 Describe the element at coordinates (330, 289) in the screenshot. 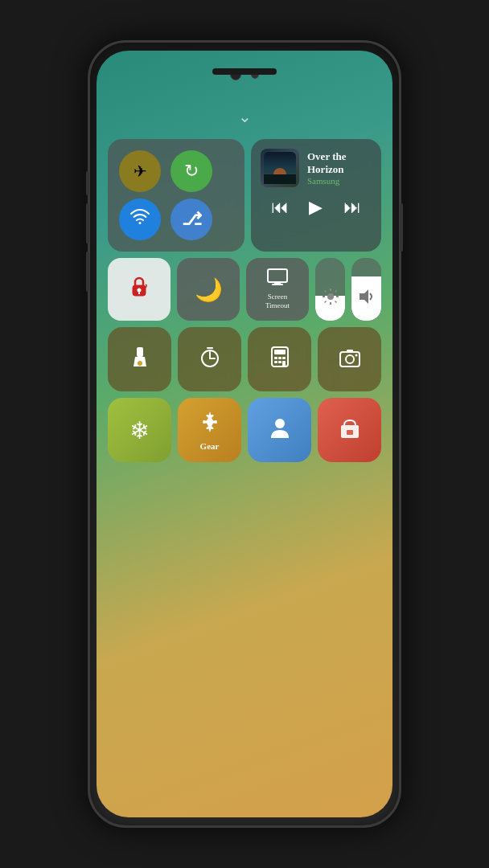

I see `brightness-slider` at that location.